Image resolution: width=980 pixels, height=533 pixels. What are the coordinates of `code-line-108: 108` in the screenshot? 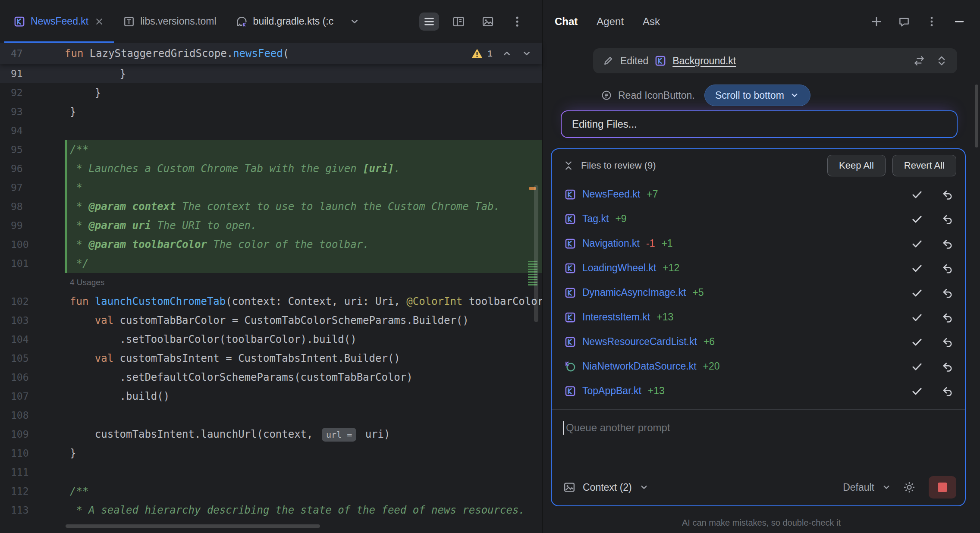 It's located at (271, 415).